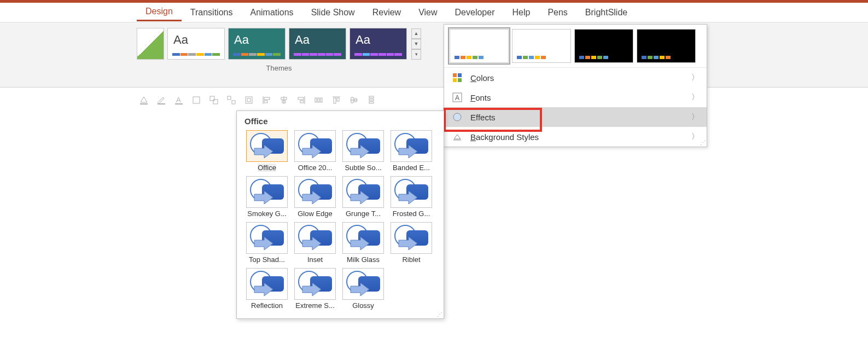  Describe the element at coordinates (249, 100) in the screenshot. I see `align-button` at that location.